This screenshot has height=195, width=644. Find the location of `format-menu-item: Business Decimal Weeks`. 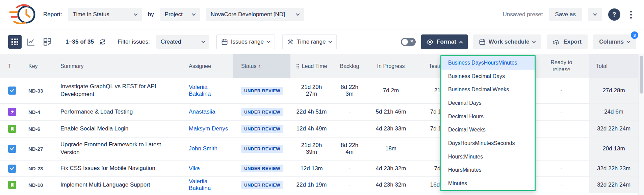

format-menu-item: Business Decimal Weeks is located at coordinates (488, 90).